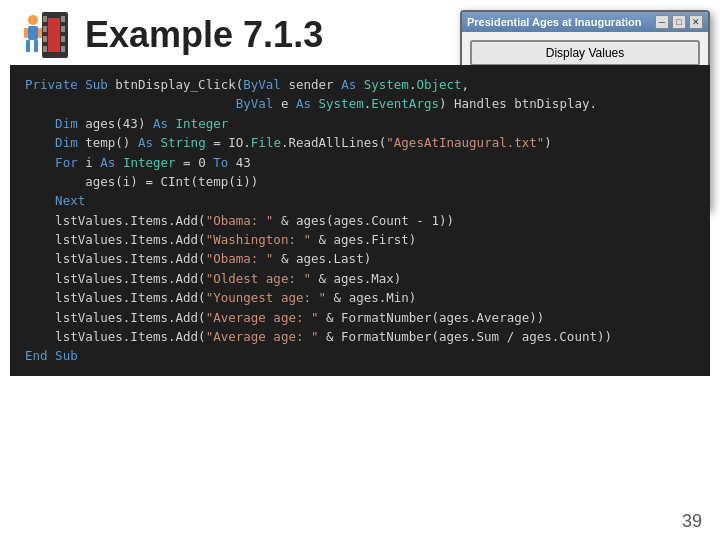 This screenshot has width=720, height=540. I want to click on logo-icon, so click(45, 35).